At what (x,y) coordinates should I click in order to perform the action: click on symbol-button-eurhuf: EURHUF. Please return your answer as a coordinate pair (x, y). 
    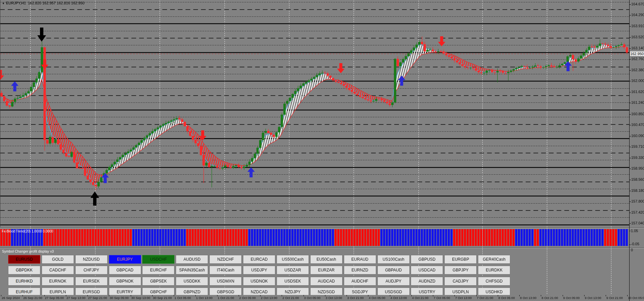
    Looking at the image, I should click on (24, 291).